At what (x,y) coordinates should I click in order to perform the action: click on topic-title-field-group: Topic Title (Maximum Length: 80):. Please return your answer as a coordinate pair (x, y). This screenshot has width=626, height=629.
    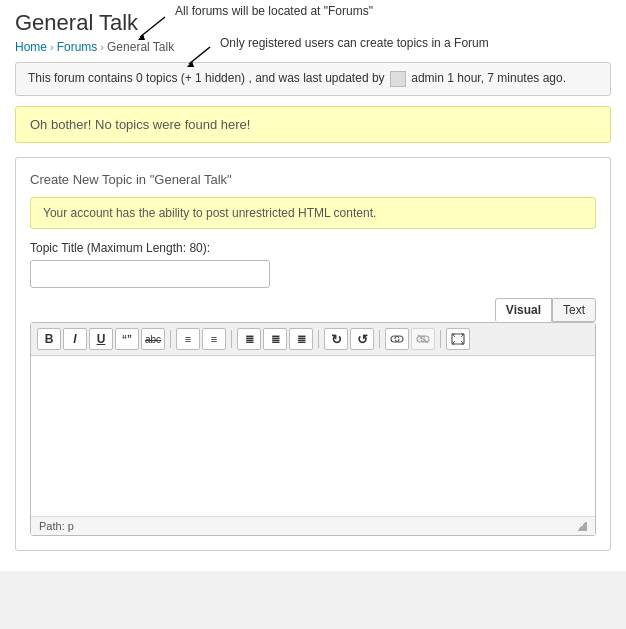
    Looking at the image, I should click on (313, 264).